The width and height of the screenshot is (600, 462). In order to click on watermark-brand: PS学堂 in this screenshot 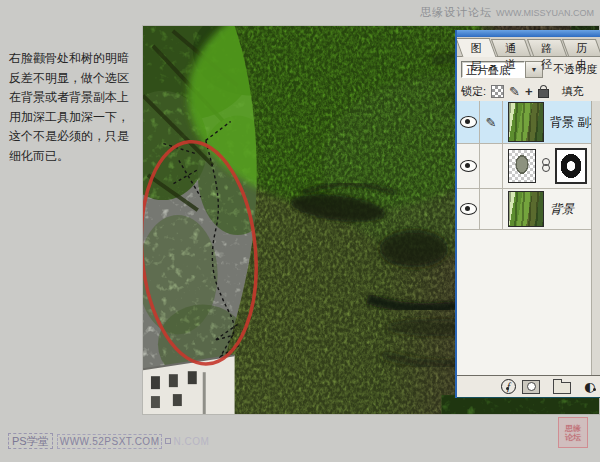, I will do `click(30, 441)`.